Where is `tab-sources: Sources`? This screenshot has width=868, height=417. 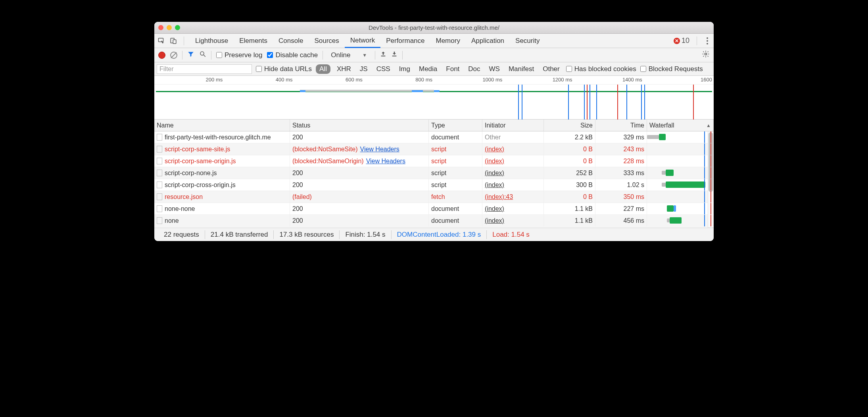
tab-sources: Sources is located at coordinates (326, 41).